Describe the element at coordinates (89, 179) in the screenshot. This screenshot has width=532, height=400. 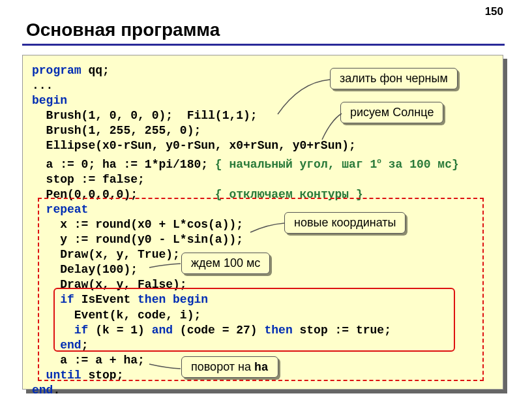
I see `code-l8: stop := false;` at that location.